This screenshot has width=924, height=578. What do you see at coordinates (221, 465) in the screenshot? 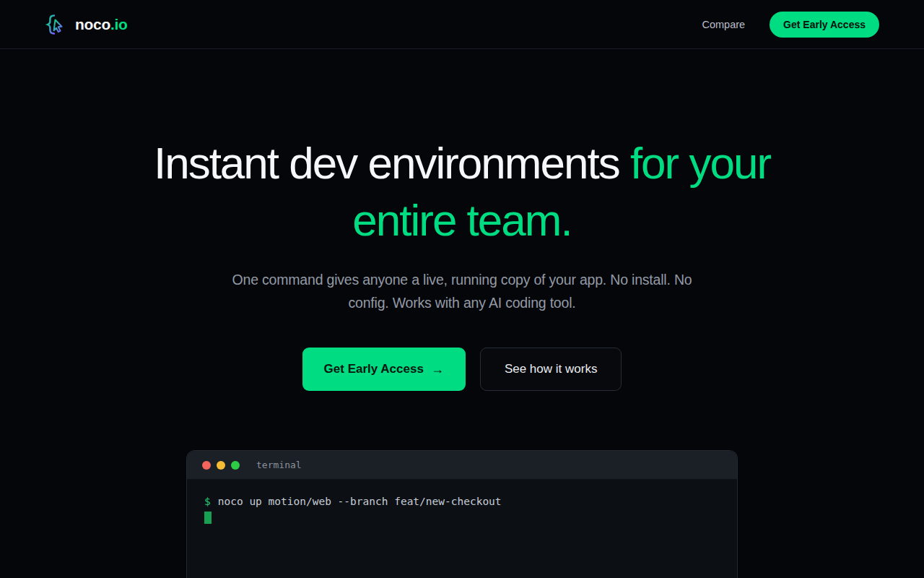
I see `minimize-traffic-light-icon` at bounding box center [221, 465].